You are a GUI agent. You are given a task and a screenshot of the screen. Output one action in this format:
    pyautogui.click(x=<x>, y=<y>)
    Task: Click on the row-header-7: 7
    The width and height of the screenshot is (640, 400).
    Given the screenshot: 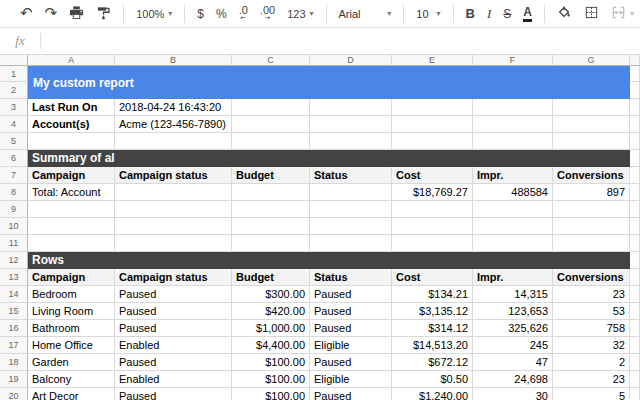 What is the action you would take?
    pyautogui.click(x=14, y=176)
    